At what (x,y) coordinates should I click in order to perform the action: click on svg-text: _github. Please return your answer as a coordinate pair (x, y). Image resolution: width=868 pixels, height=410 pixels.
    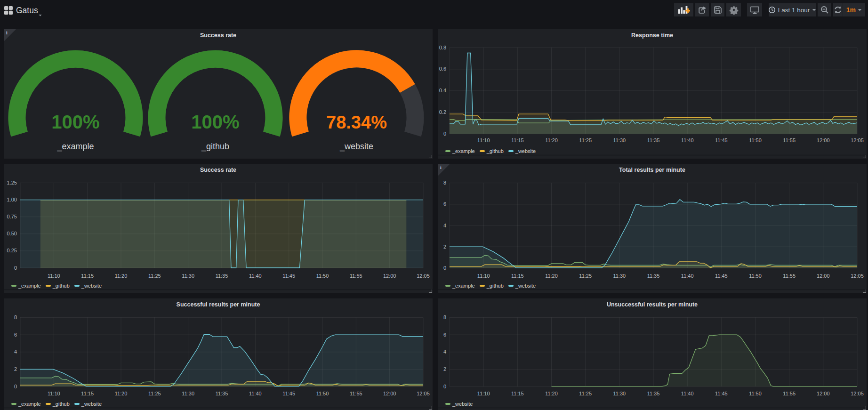
    Looking at the image, I should click on (215, 147).